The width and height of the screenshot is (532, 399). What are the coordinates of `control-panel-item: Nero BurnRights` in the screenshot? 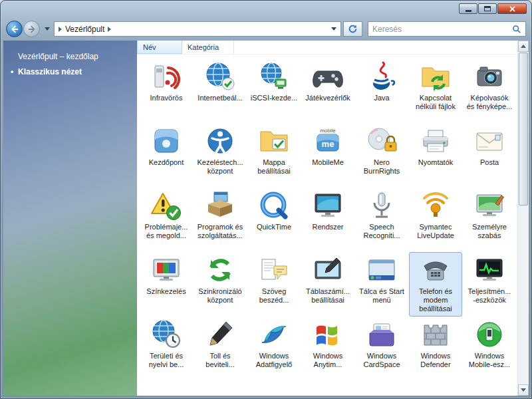 It's located at (382, 156).